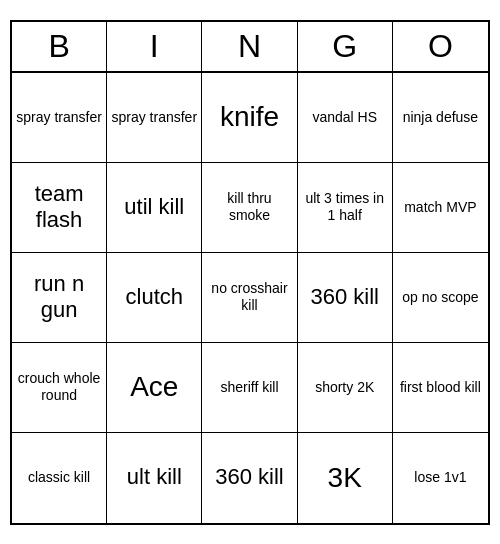  I want to click on bingo-cell-16: Ace, so click(154, 388).